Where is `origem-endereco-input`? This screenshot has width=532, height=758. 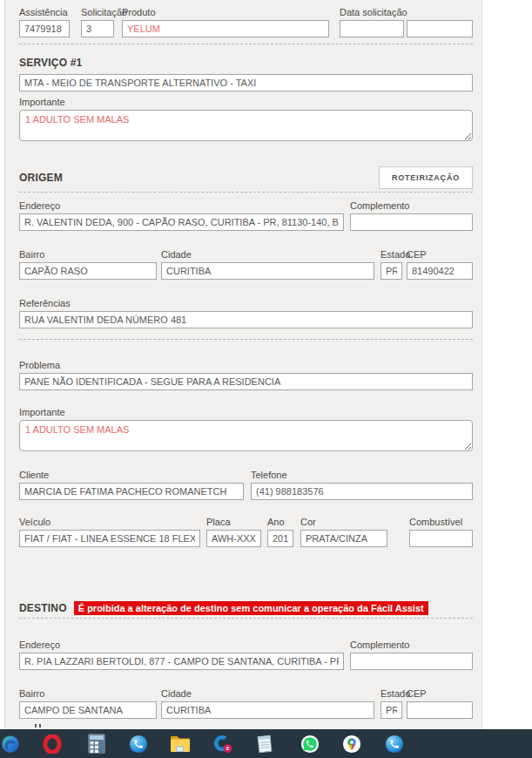
origem-endereco-input is located at coordinates (181, 222).